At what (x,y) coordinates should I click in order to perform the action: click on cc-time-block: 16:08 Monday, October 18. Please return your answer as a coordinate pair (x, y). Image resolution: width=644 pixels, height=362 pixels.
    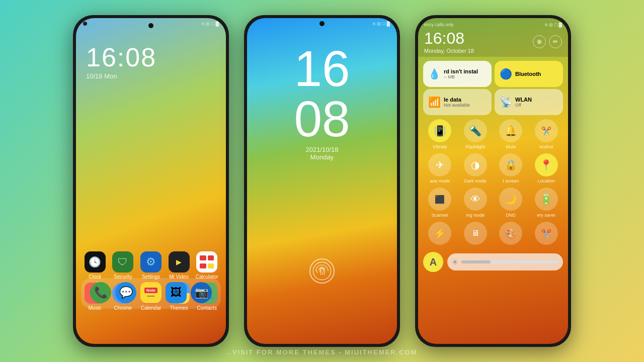
    Looking at the image, I should click on (449, 41).